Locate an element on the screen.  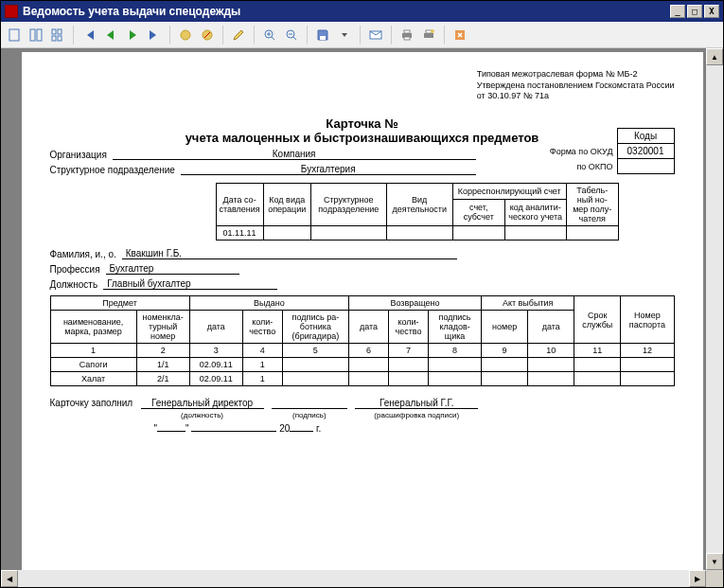
save-icon is located at coordinates (323, 35).